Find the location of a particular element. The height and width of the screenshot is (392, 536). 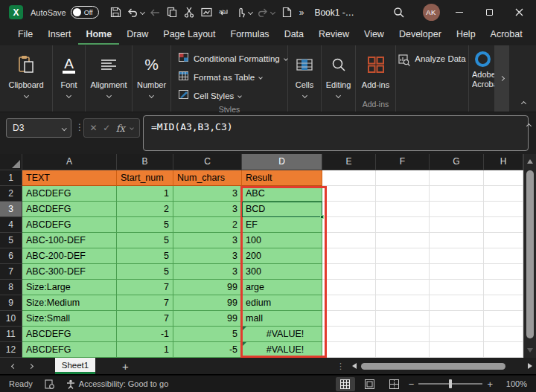

row-header-11: 11 is located at coordinates (11, 335).